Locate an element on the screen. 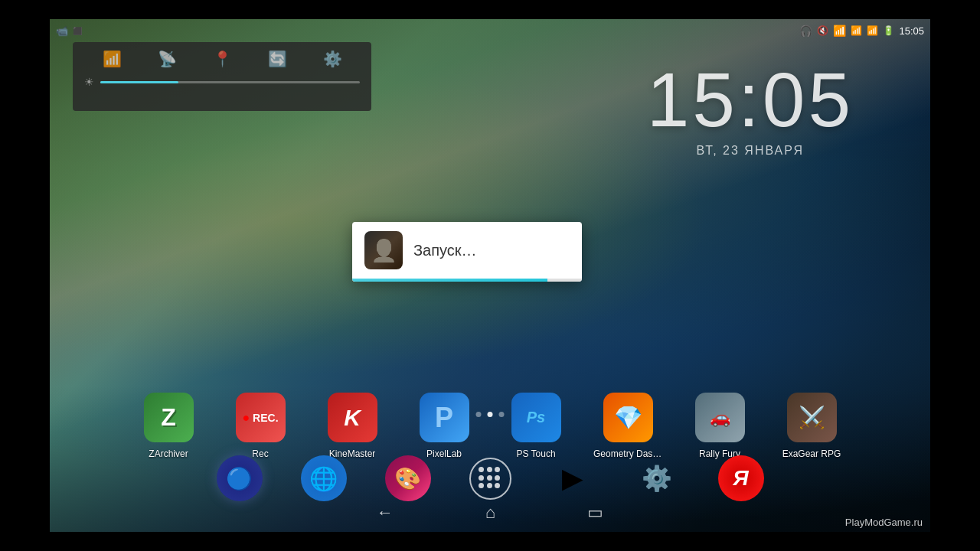 This screenshot has height=551, width=980. qs-sync-icon: 🔄 is located at coordinates (277, 59).